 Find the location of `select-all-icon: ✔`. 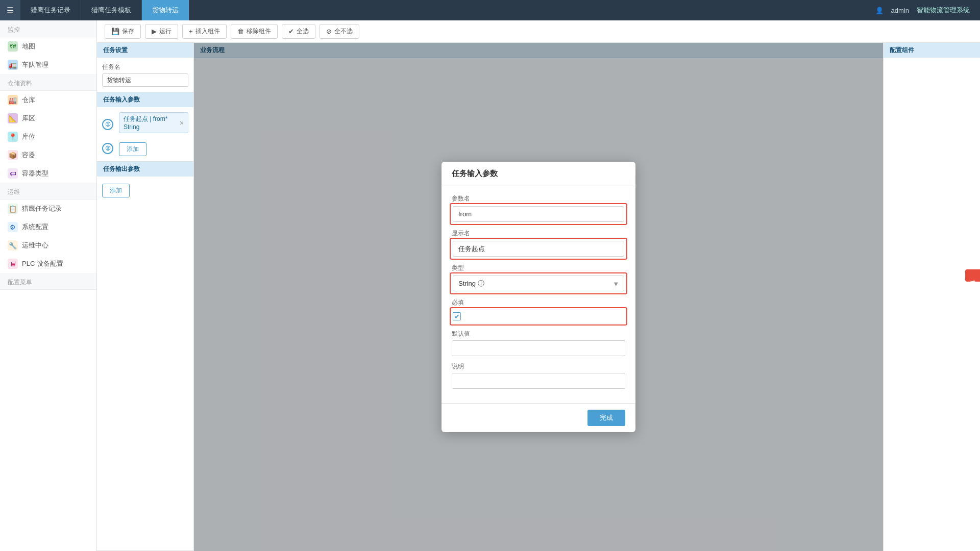

select-all-icon: ✔ is located at coordinates (291, 32).